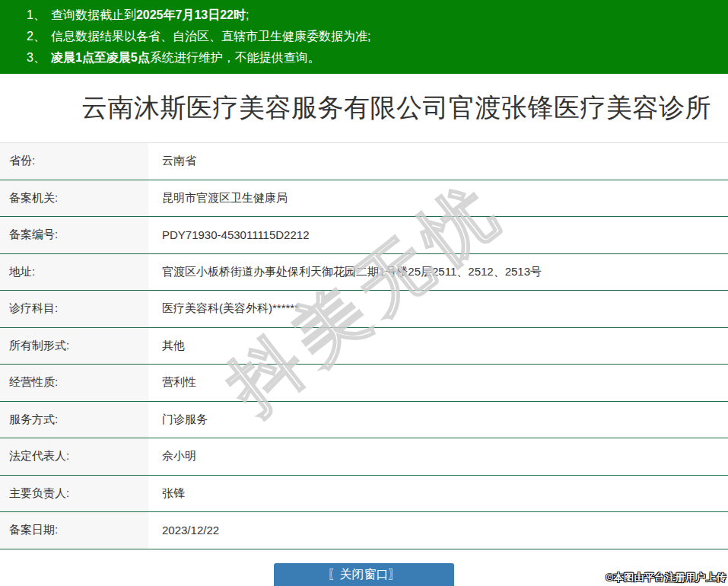 Image resolution: width=728 pixels, height=586 pixels. I want to click on notice-text-bold: 2025年7月13日22时, so click(191, 15).